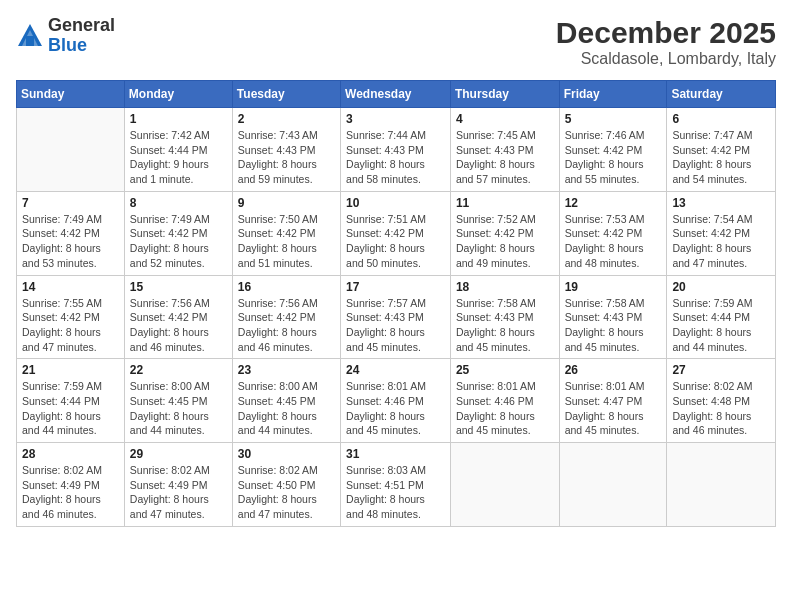  I want to click on day-info: Sunrise: 8:02 AM Sunset: 4:50 PM Dayligh…, so click(286, 492).